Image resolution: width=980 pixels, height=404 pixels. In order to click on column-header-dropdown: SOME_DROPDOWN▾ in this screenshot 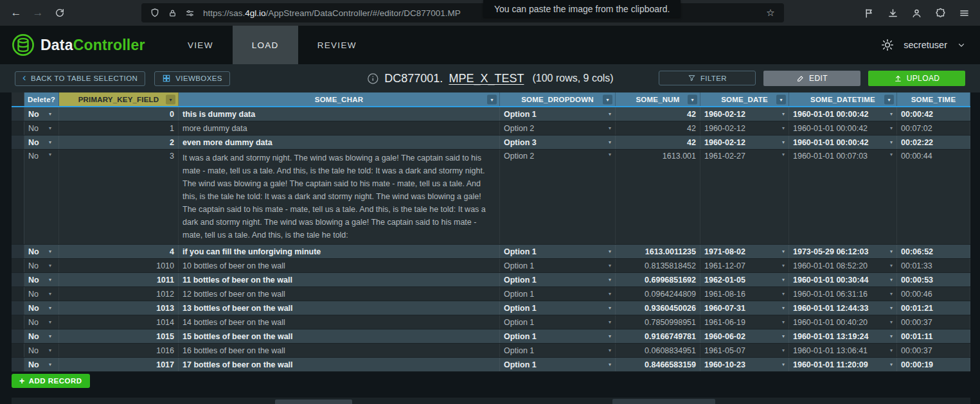, I will do `click(558, 99)`.